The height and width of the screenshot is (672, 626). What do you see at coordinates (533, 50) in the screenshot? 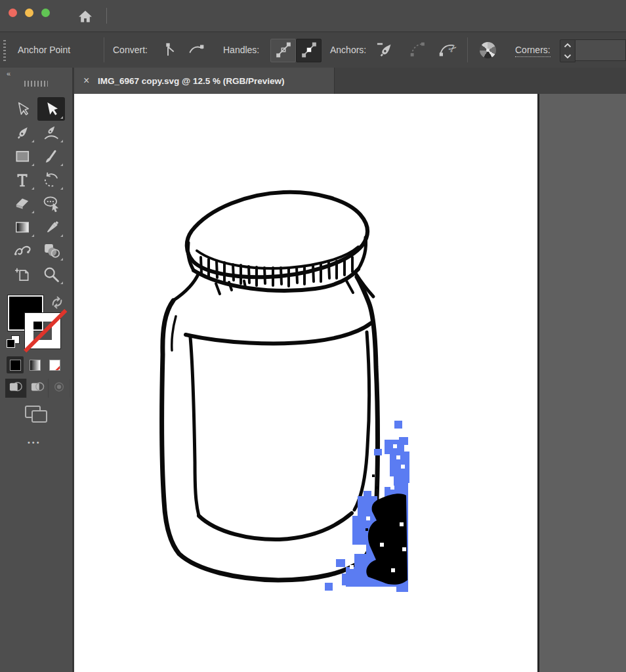
I see `corners-label: Corners:` at bounding box center [533, 50].